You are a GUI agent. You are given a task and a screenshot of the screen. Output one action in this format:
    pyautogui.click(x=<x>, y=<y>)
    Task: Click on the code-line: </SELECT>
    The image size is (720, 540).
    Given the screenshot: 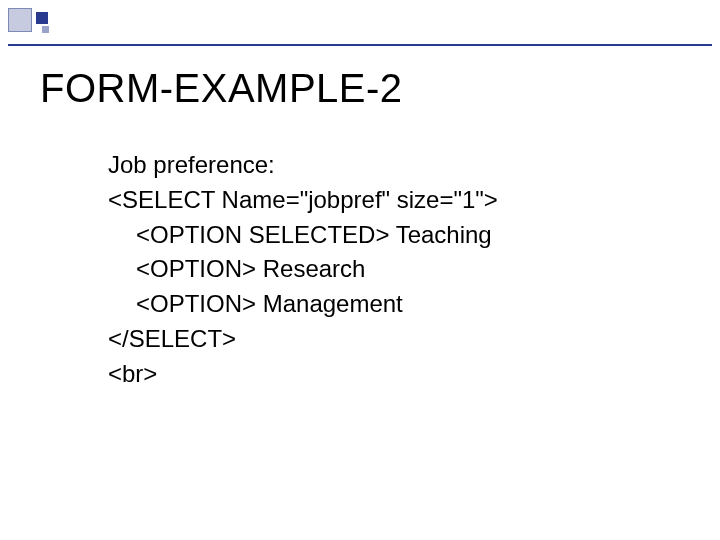 What is the action you would take?
    pyautogui.click(x=303, y=340)
    